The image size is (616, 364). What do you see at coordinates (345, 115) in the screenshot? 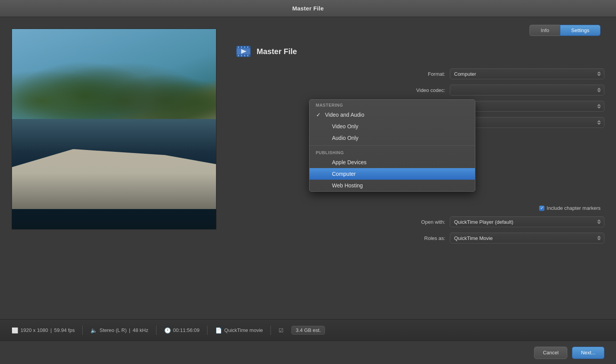
I see `dropdown-item-video-and-audio-label: Video and Audio` at bounding box center [345, 115].